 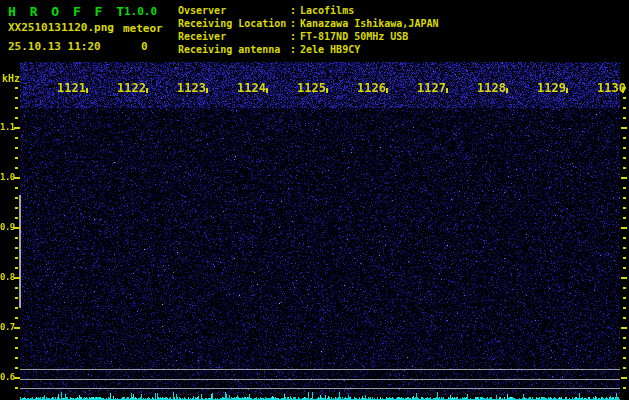 What do you see at coordinates (234, 24) in the screenshot?
I see `info-row-label: Receiving Location` at bounding box center [234, 24].